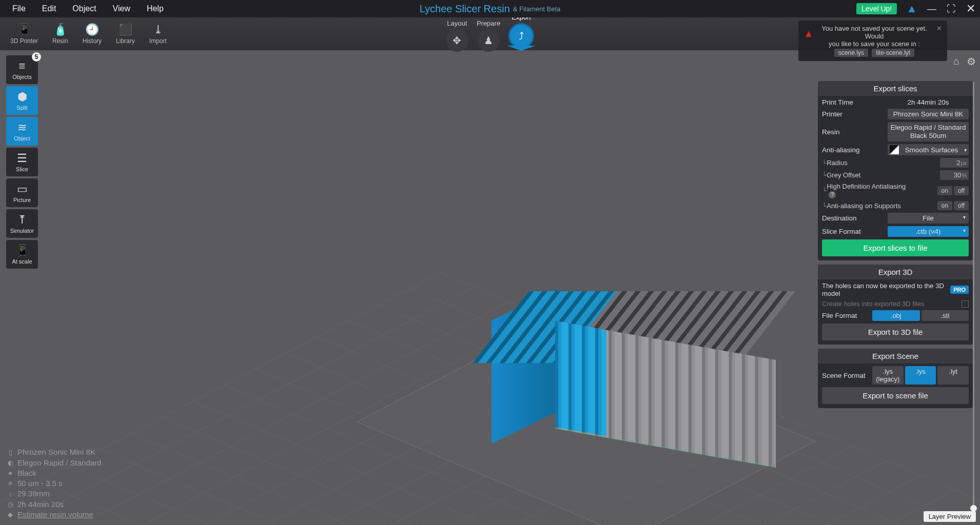 The image size is (980, 525). What do you see at coordinates (155, 9) in the screenshot?
I see `menu-help: Help` at bounding box center [155, 9].